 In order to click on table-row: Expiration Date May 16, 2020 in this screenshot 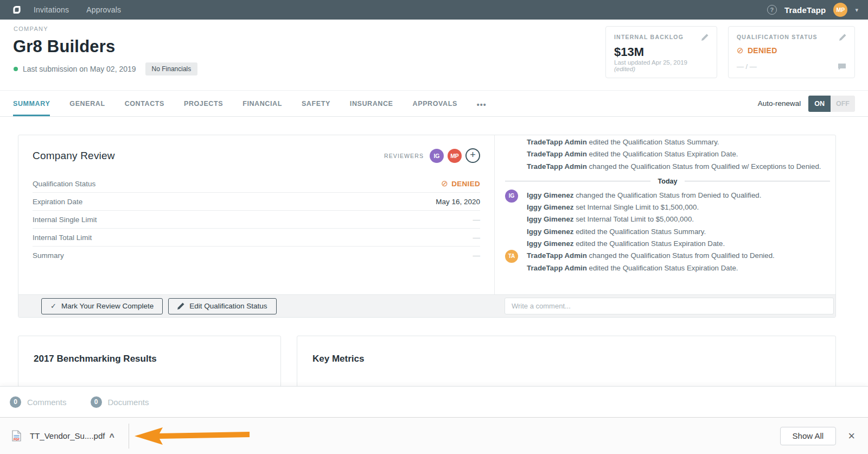, I will do `click(256, 202)`.